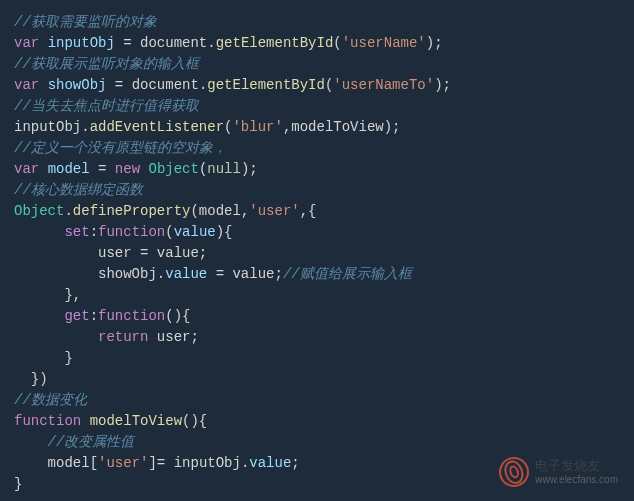 The image size is (634, 501). What do you see at coordinates (76, 232) in the screenshot?
I see `accessor-set: set` at bounding box center [76, 232].